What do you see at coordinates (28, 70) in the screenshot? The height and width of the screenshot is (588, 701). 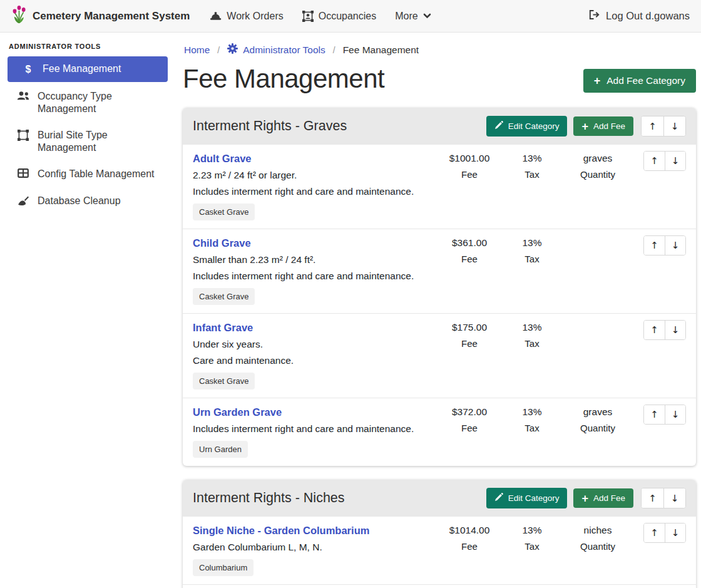 I see `dollar-icon: $` at bounding box center [28, 70].